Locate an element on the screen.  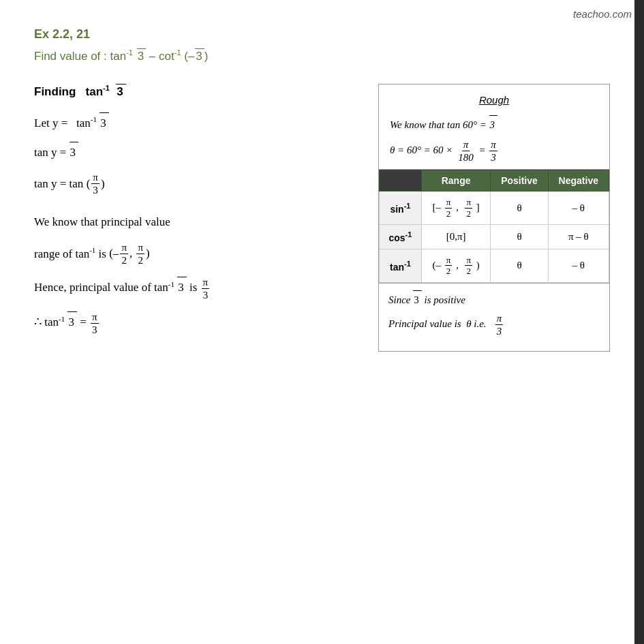
cos-range: [0,π] is located at coordinates (456, 237).